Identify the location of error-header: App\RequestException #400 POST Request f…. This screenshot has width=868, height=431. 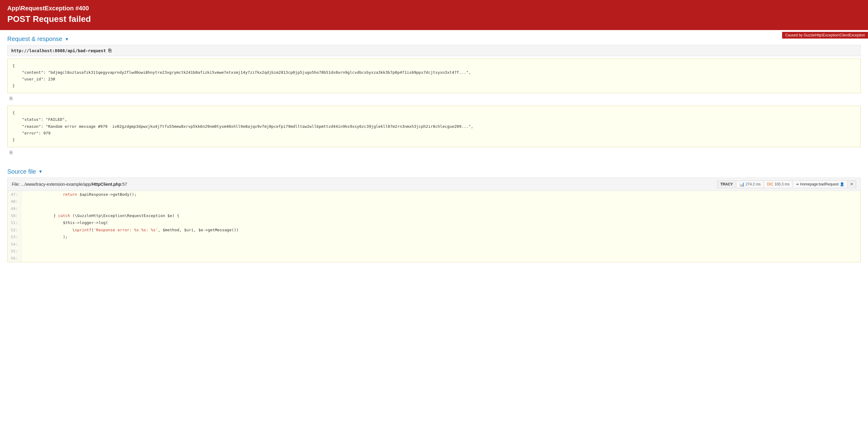
(434, 15).